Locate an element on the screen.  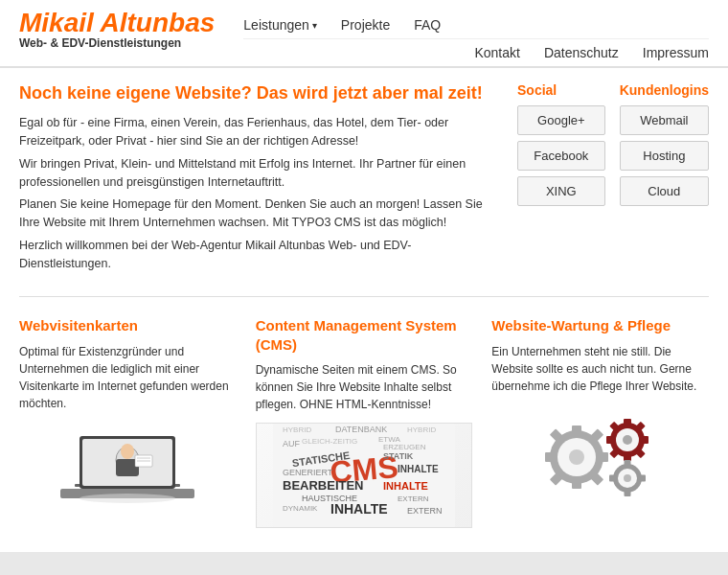
svg-text: AUF is located at coordinates (291, 444).